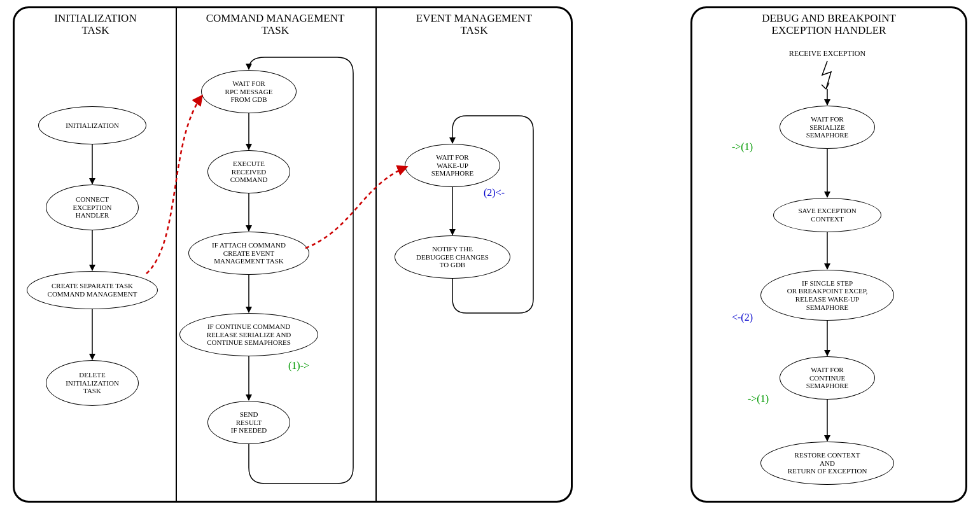 This screenshot has height=509, width=980. What do you see at coordinates (827, 295) in the screenshot?
I see `node-dbg3: IF SINGLE STEP OR BREAKPOINT EXCEP, RELE…` at bounding box center [827, 295].